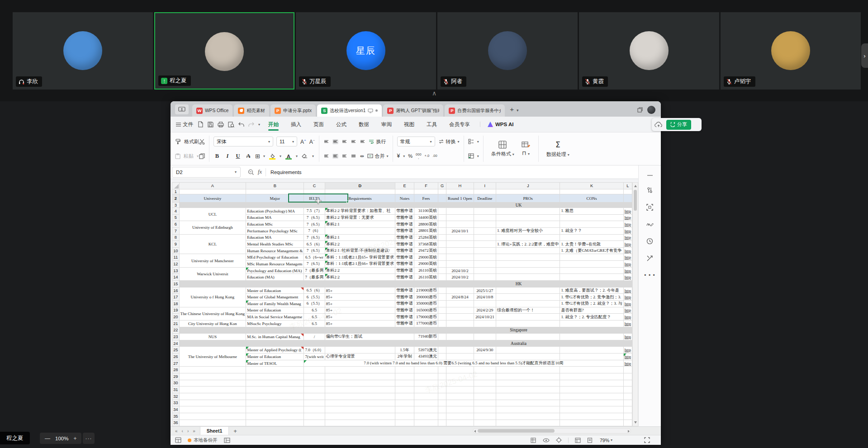 The image size is (868, 448). I want to click on grid-cell: 本科：1:1或者2:1且65+ 学科背景要求, so click(360, 258).